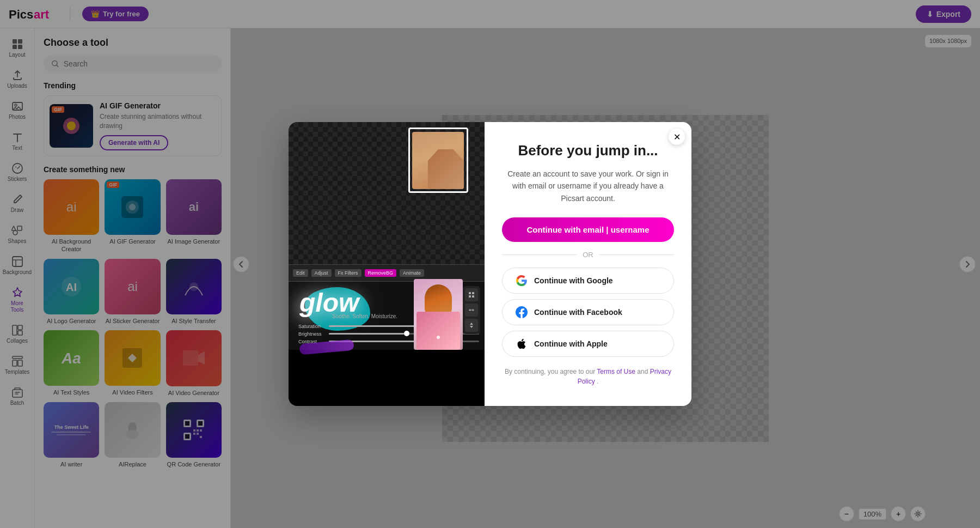 This screenshot has width=980, height=528. I want to click on google-button-label: Continue with Google, so click(574, 281).